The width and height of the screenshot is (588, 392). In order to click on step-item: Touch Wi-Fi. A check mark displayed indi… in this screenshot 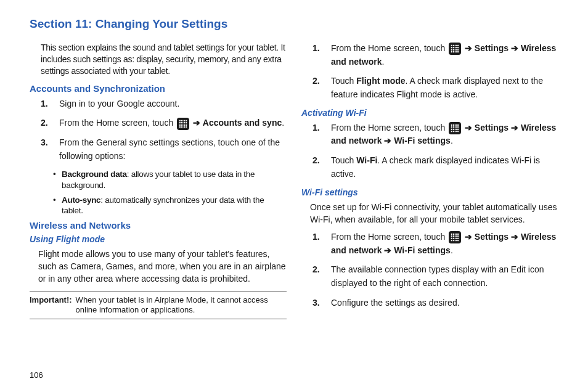, I will do `click(435, 168)`.